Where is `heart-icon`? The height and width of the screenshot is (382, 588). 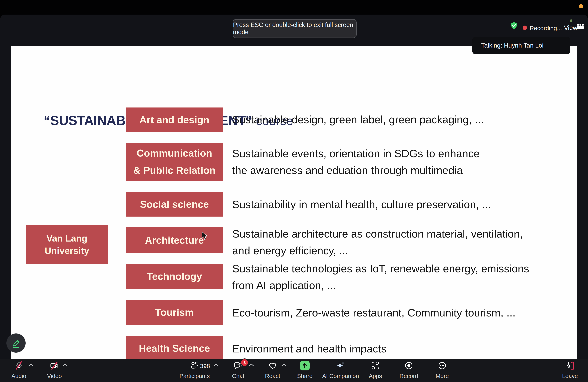
heart-icon is located at coordinates (273, 366).